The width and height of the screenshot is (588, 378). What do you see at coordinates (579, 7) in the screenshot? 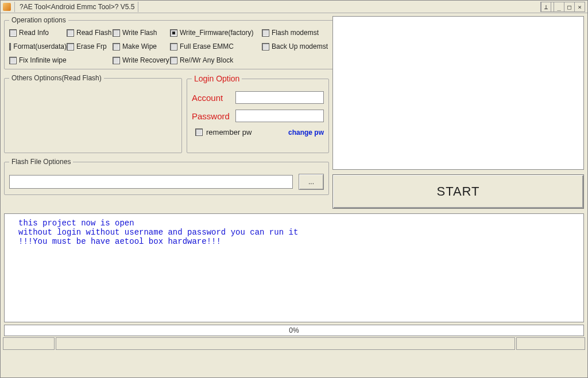
I see `close-button: ×` at bounding box center [579, 7].